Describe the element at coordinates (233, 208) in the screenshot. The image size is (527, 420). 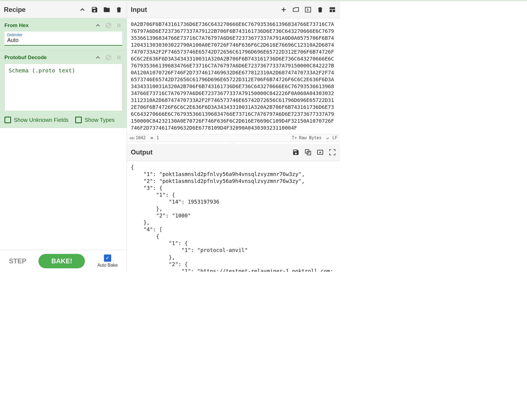
I see `output-pane: Output { "1": "pokt1asmnsld2pfnlvy56a9h4…` at that location.